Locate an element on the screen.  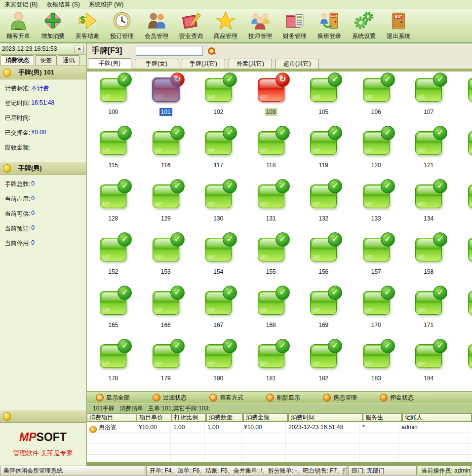
panel-header-hand-stats: 手牌(男) is located at coordinates (43, 168).